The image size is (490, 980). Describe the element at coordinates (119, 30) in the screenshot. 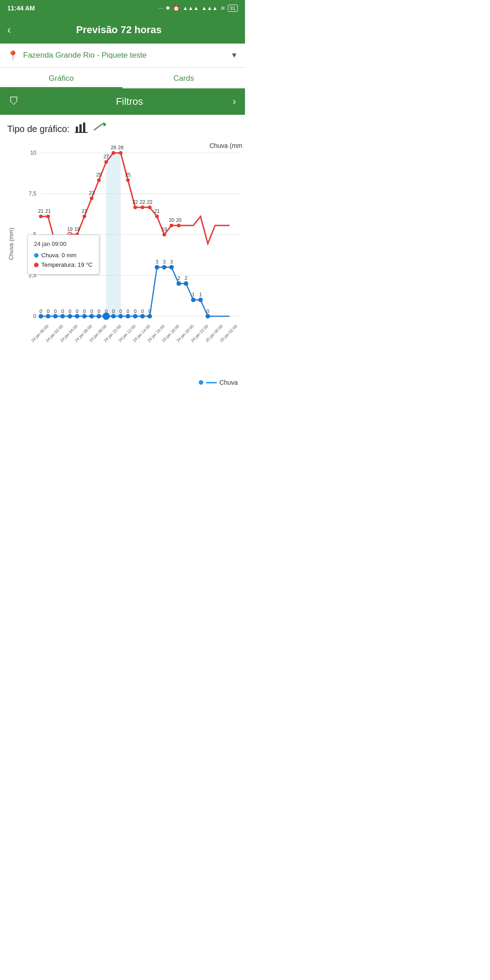

I see `page-title: Previsão 72 horas` at that location.